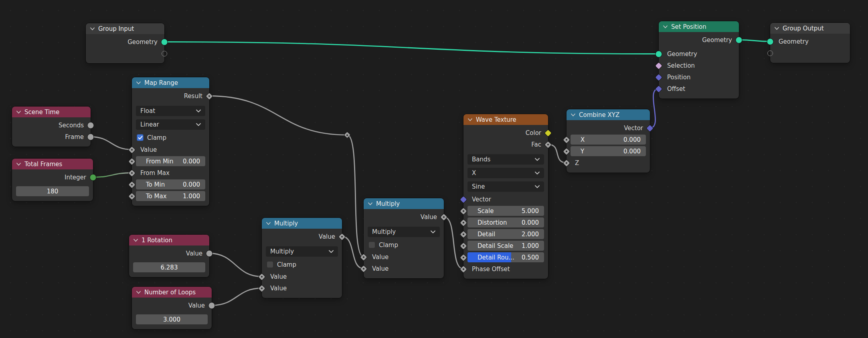  I want to click on socket-set_position-geometry_in-input, so click(659, 54).